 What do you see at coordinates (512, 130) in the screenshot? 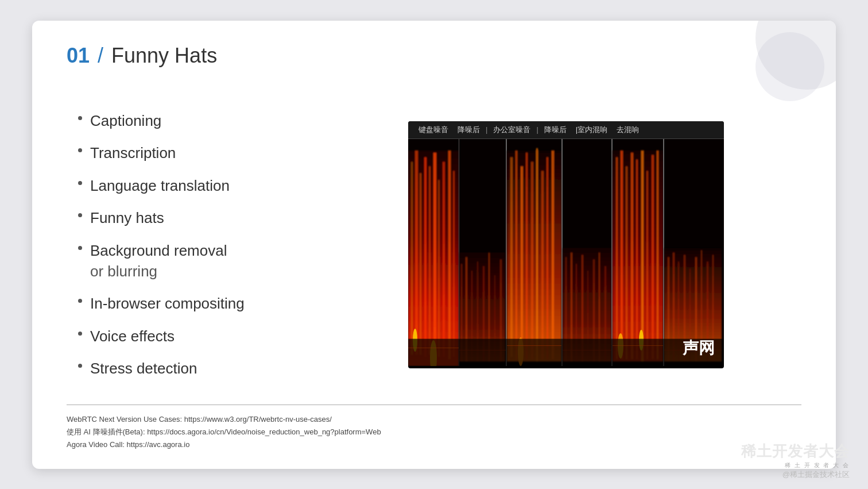
I see `spec-label-3: 办公室噪音` at bounding box center [512, 130].